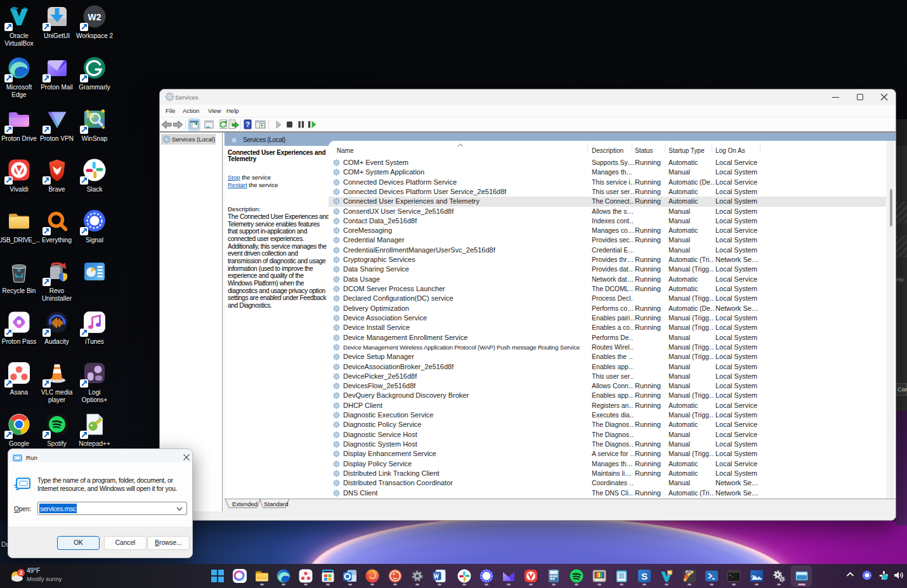  What do you see at coordinates (688, 572) in the screenshot?
I see `svg-text: x64` at bounding box center [688, 572].